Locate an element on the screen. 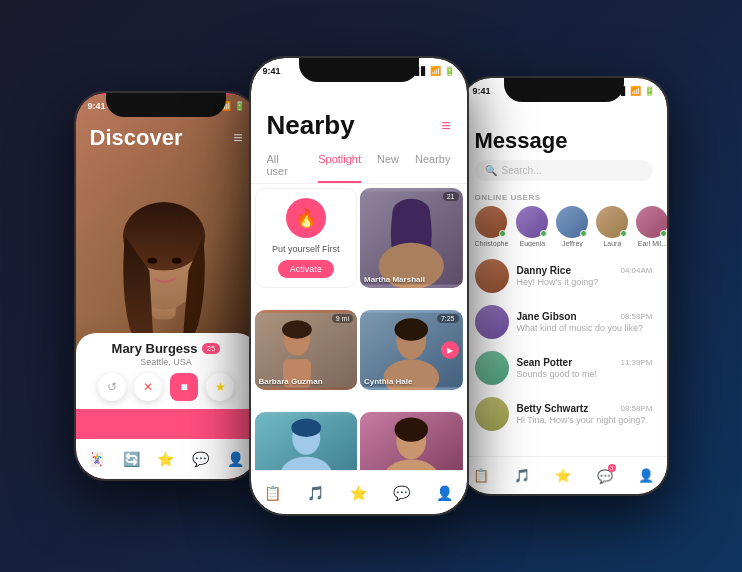 This screenshot has height=572, width=742. cell-badge-barbara: 9 mi is located at coordinates (342, 318).